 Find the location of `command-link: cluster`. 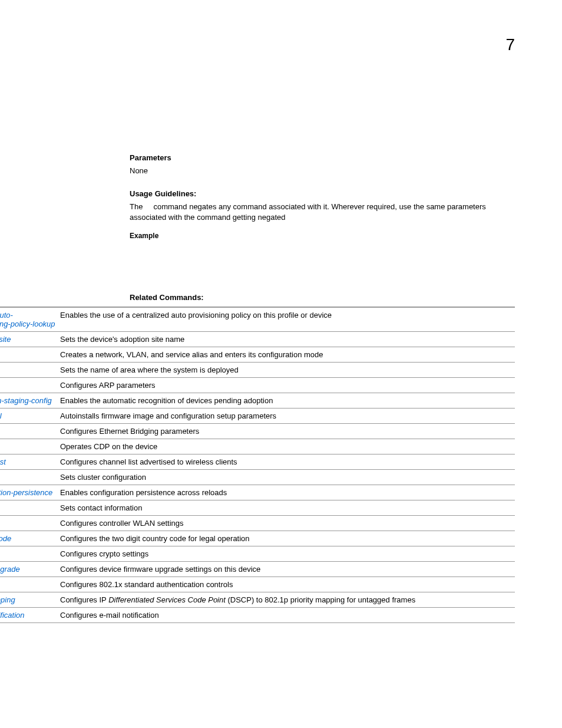

command-link: cluster is located at coordinates (29, 477).